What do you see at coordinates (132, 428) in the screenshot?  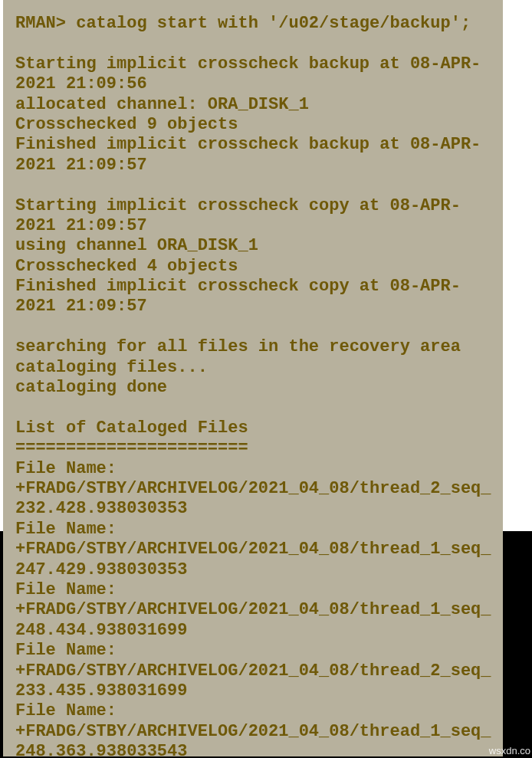 I see `cataloged-list-header: List of Cataloged Files` at bounding box center [132, 428].